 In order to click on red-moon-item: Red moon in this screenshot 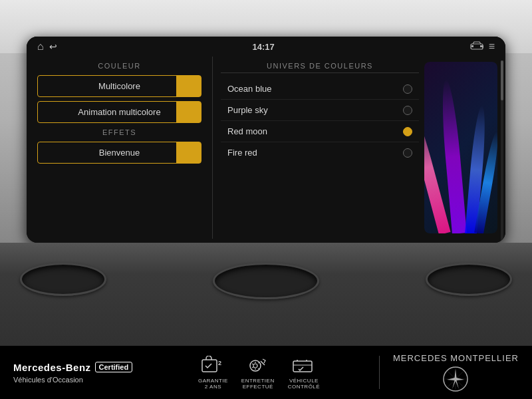, I will do `click(320, 132)`.